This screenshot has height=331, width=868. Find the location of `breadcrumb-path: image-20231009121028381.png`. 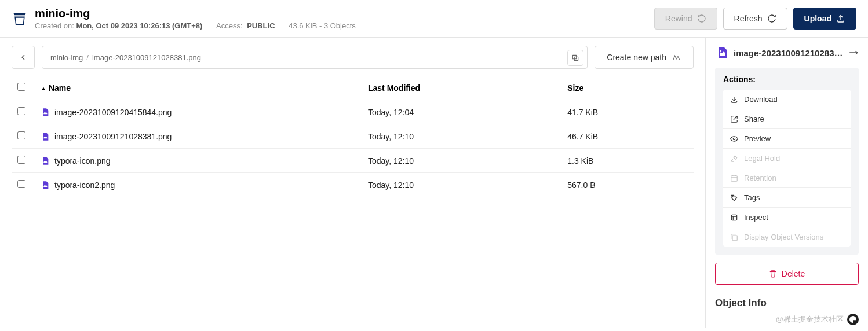

breadcrumb-path: image-20231009121028381.png is located at coordinates (147, 58).